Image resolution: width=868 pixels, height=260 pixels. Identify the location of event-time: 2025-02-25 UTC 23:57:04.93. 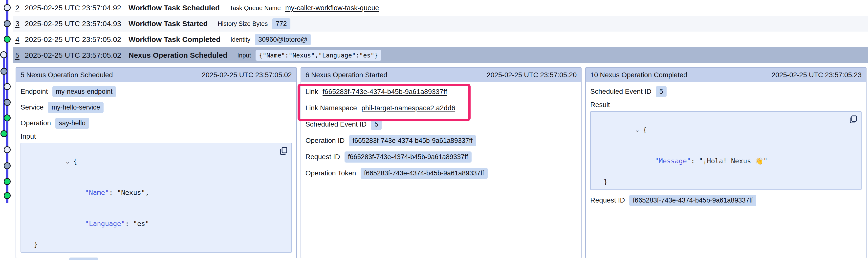
(74, 24).